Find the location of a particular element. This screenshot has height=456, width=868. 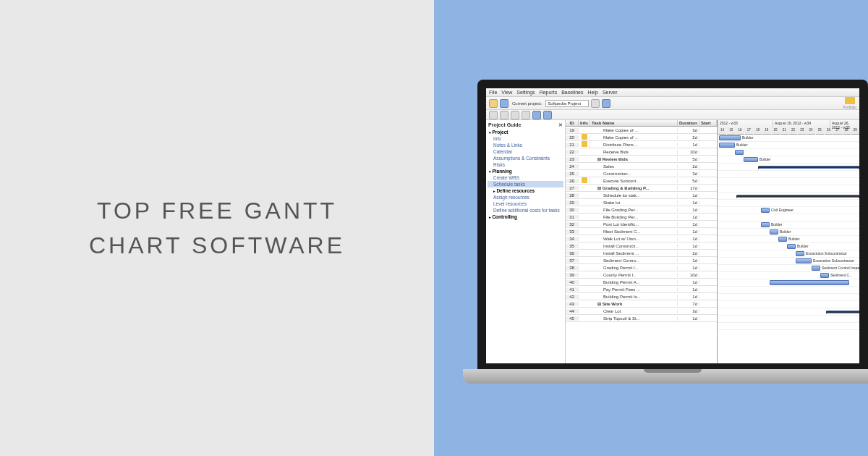

table-row: 20Make Copies of ...2d is located at coordinates (641, 138).